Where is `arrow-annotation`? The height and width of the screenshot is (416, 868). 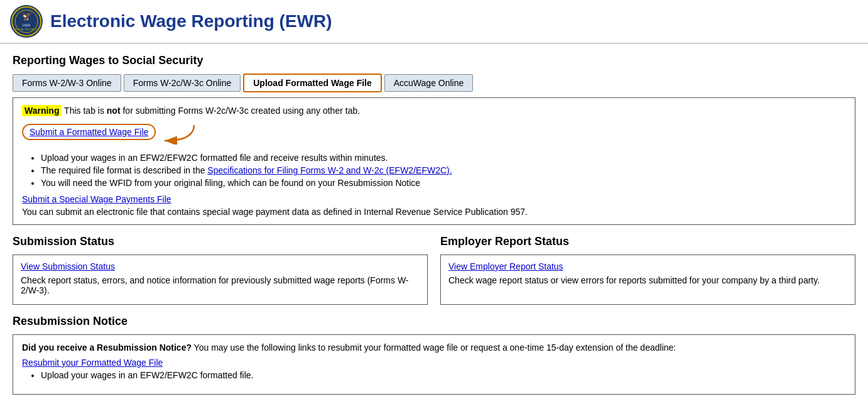 arrow-annotation is located at coordinates (178, 134).